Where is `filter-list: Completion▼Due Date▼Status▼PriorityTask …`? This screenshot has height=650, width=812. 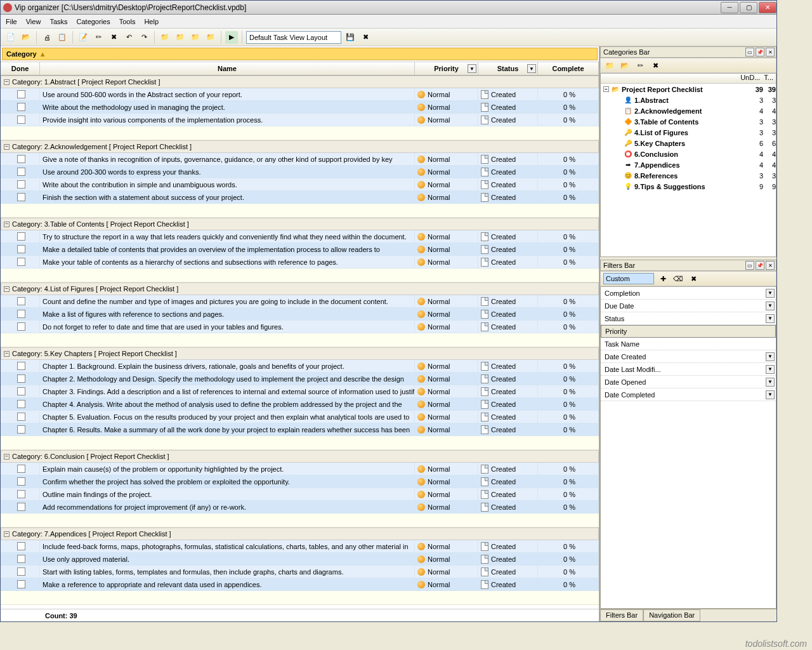 filter-list: Completion▼Due Date▼Status▼PriorityTask … is located at coordinates (688, 448).